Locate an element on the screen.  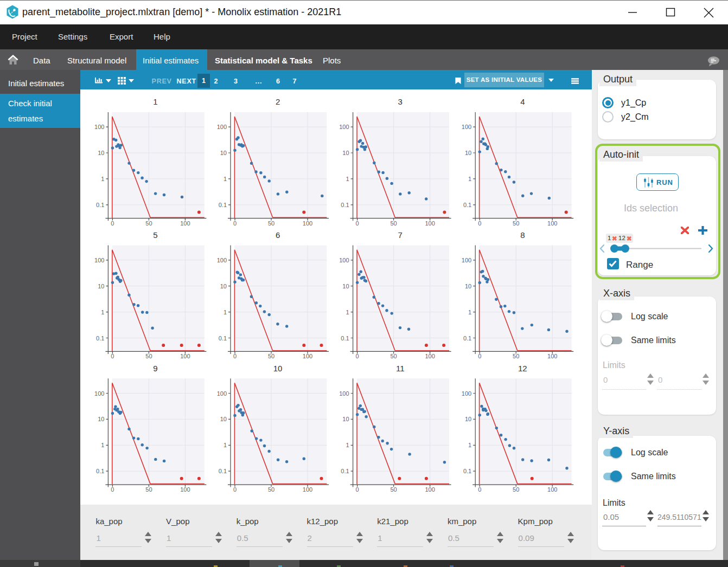
svg-text: 4 is located at coordinates (522, 102).